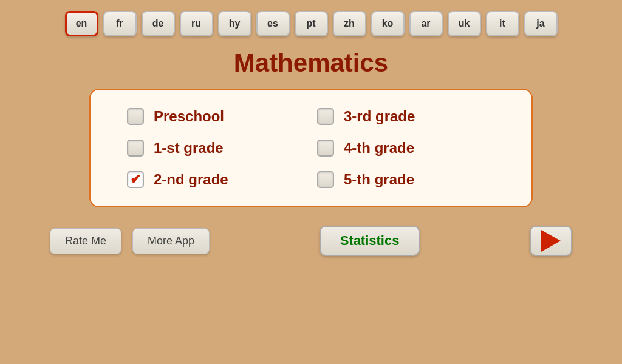 This screenshot has width=622, height=364. I want to click on statistics-button: Statistics, so click(370, 241).